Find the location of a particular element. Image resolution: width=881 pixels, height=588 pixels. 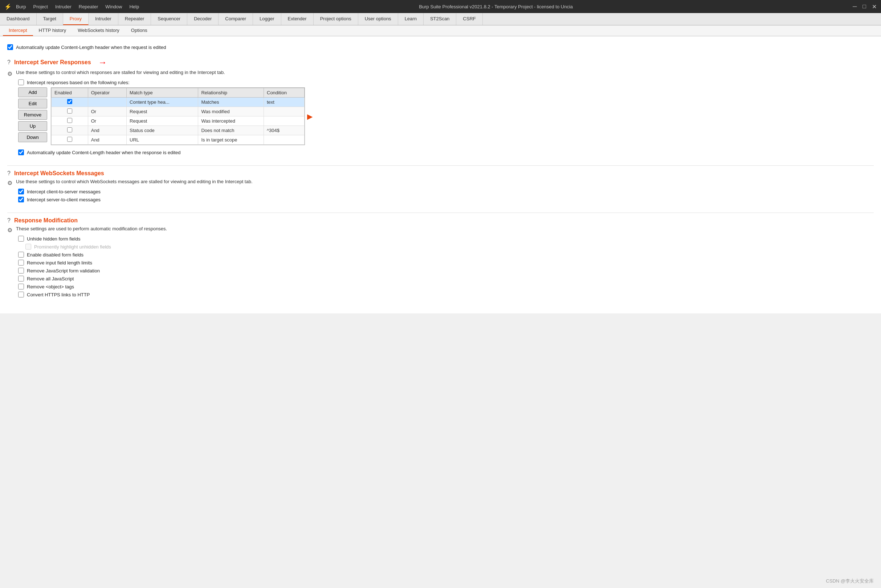

section-title-intercept: Intercept Server Responses is located at coordinates (53, 62).